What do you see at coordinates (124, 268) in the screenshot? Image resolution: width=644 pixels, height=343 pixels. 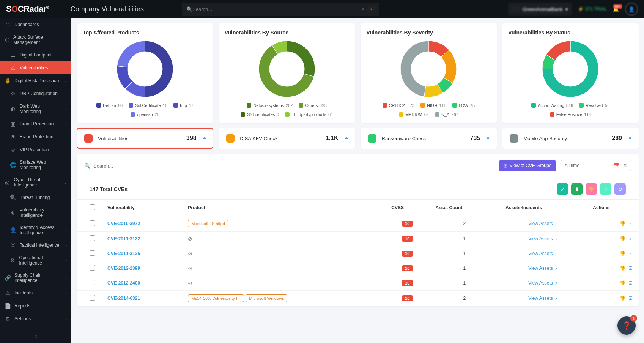 I see `cve-link: CVE-2012-2399` at bounding box center [124, 268].